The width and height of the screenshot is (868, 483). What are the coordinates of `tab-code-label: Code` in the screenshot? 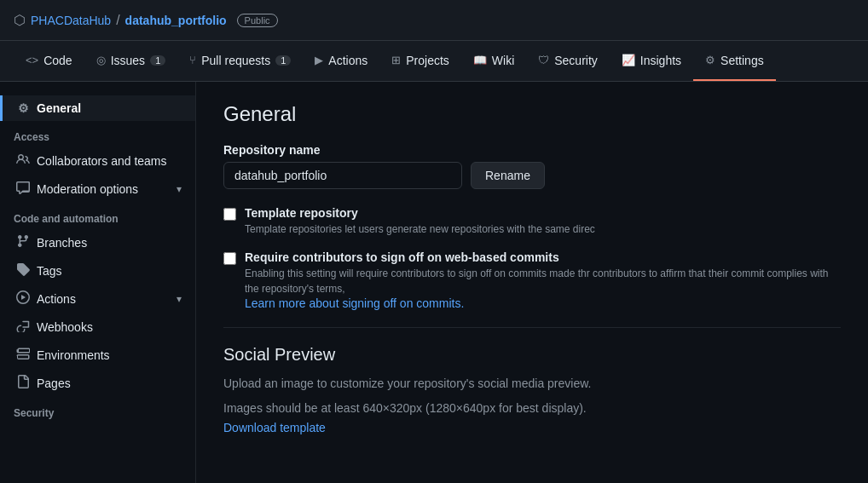 It's located at (58, 60).